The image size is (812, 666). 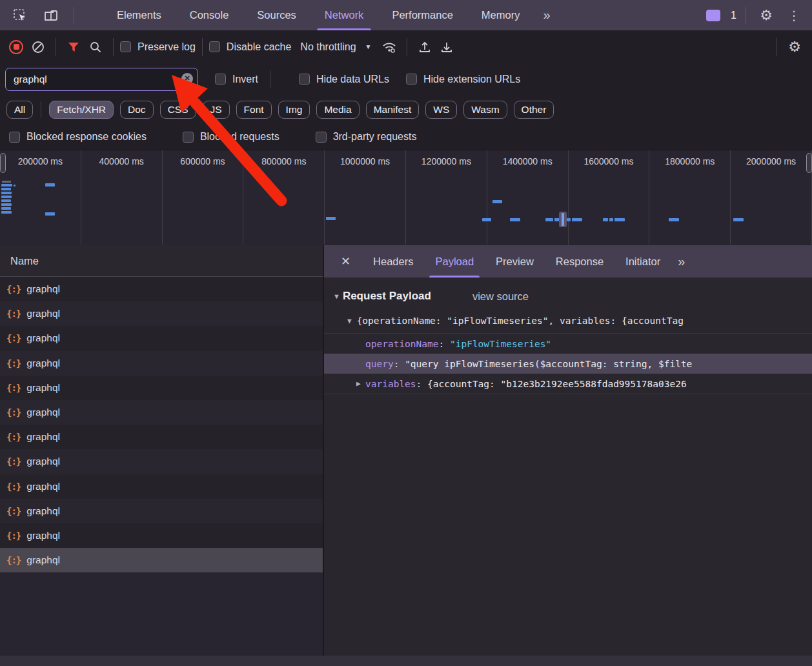 What do you see at coordinates (643, 261) in the screenshot?
I see `details-tab-initiator: Initiator` at bounding box center [643, 261].